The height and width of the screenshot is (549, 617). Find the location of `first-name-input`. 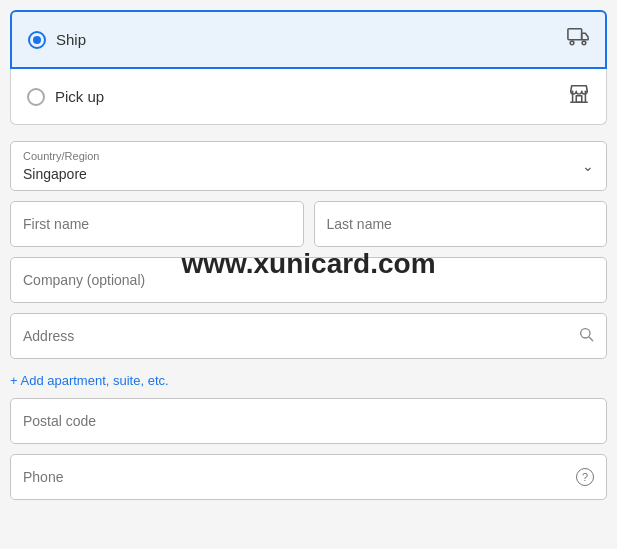

first-name-input is located at coordinates (157, 224).